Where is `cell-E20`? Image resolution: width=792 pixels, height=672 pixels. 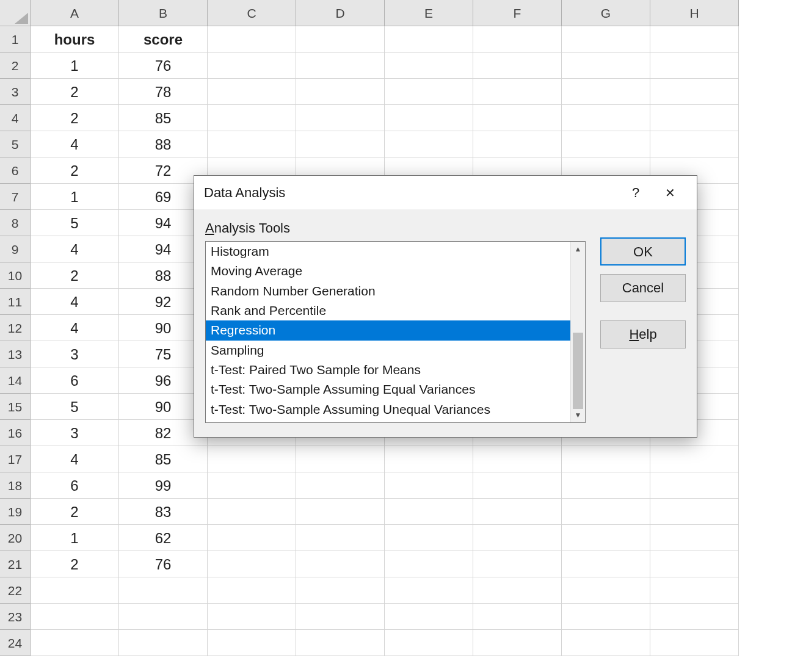
cell-E20 is located at coordinates (429, 538).